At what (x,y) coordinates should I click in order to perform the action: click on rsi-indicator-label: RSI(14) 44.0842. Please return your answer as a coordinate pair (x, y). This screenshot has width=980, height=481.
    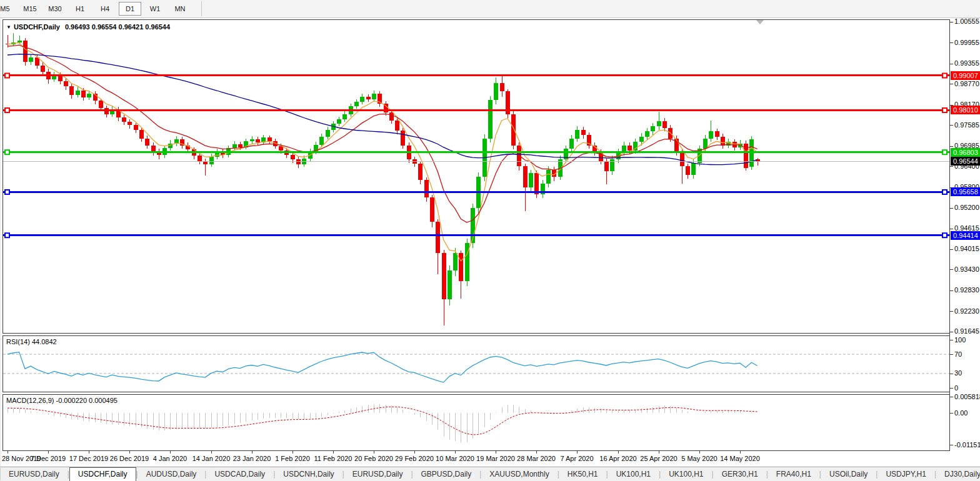
    Looking at the image, I should click on (31, 342).